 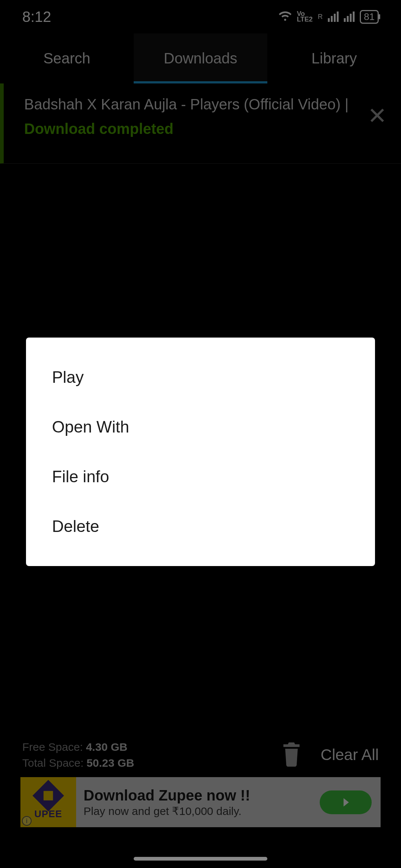 What do you see at coordinates (200, 377) in the screenshot?
I see `menu-play: Play` at bounding box center [200, 377].